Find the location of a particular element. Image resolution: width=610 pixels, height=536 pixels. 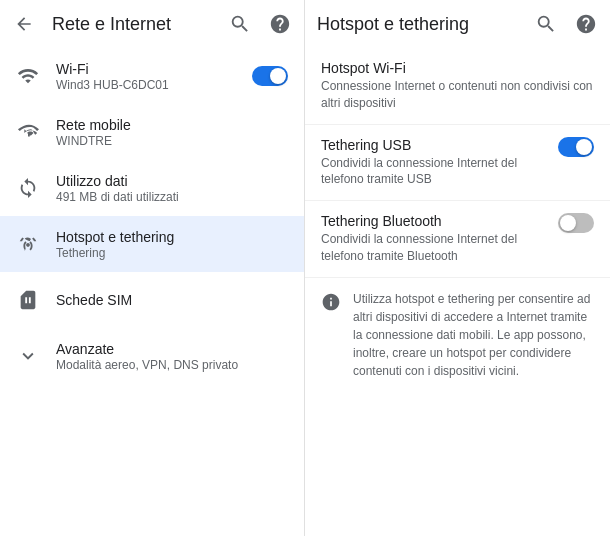

info-text-content: Utilizza hotspot e tethering per consent… is located at coordinates (474, 335).